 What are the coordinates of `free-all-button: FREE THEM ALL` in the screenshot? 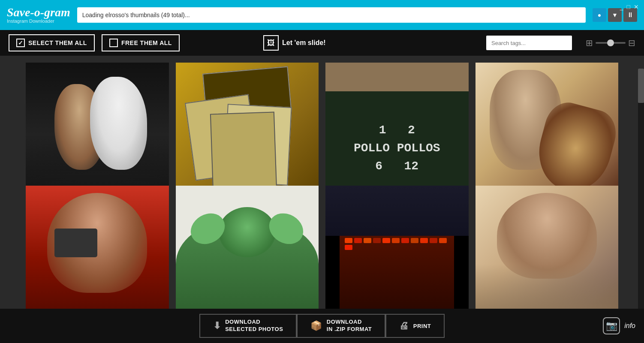 It's located at (141, 43).